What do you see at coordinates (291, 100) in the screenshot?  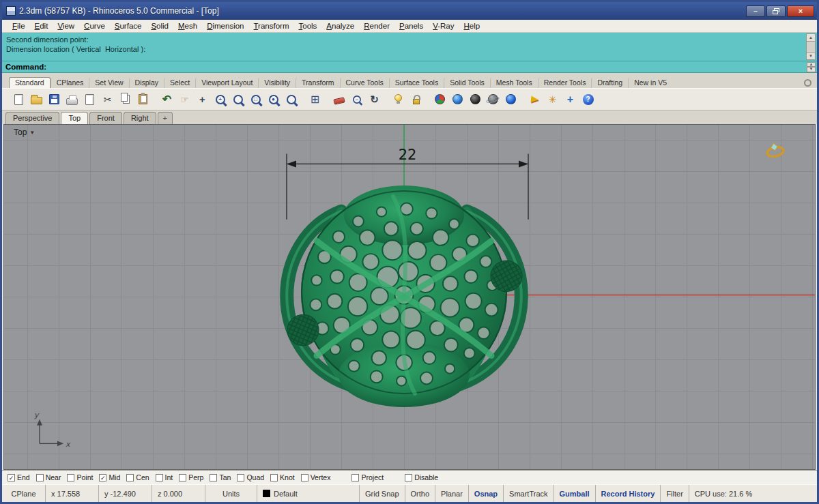 I see `zoom-extents-button` at bounding box center [291, 100].